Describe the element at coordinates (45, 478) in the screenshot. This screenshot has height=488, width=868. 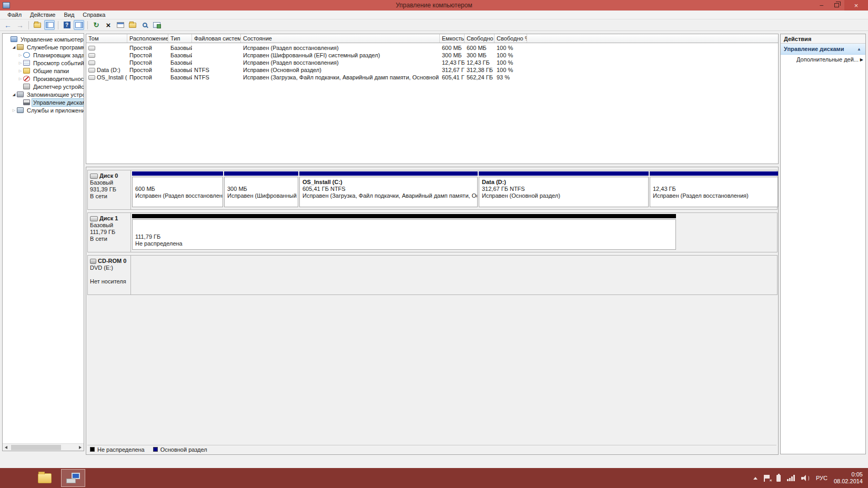
I see `taskbar-file-explorer` at that location.